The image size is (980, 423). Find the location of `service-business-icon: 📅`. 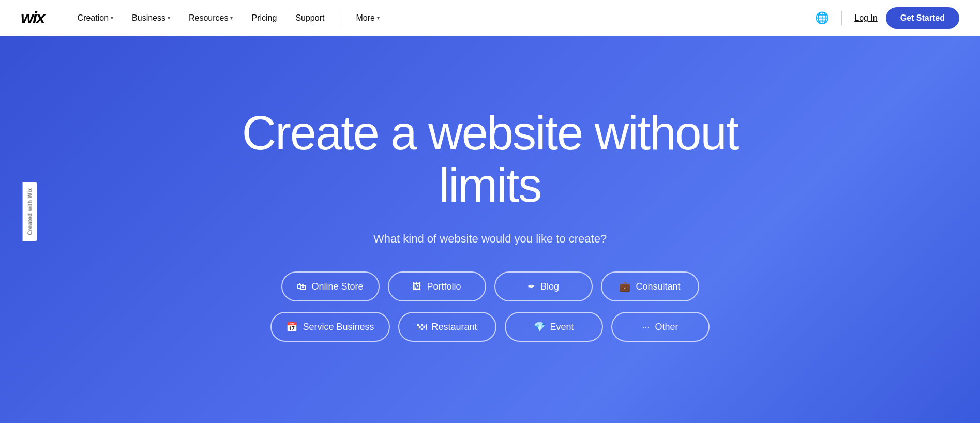

service-business-icon: 📅 is located at coordinates (292, 327).